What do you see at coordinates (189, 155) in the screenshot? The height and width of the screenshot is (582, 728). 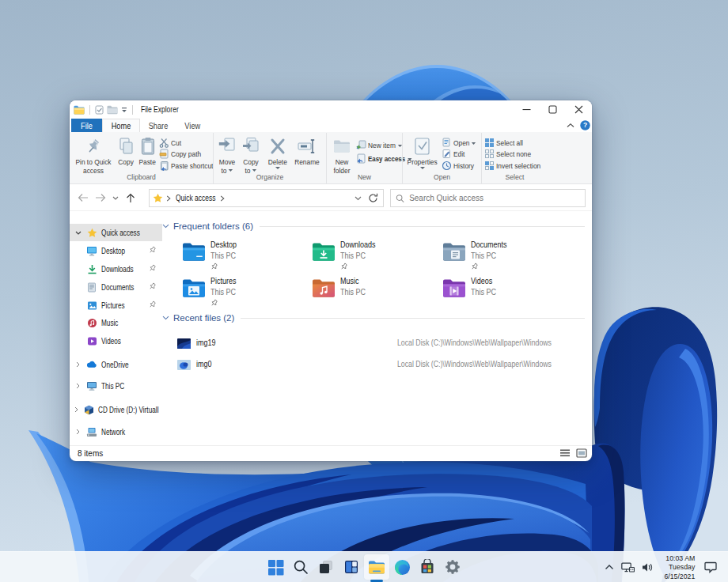 I see `copy-path-button: Copy path` at bounding box center [189, 155].